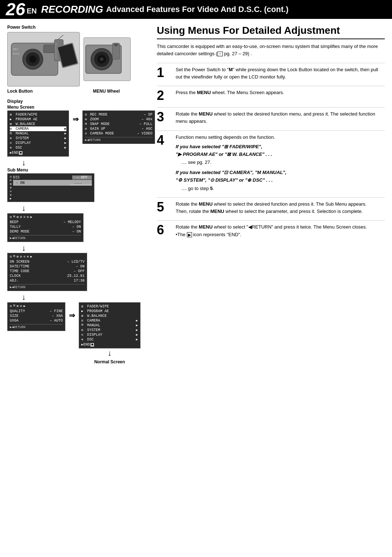 This screenshot has height=557, width=392. Describe the element at coordinates (106, 91) in the screenshot. I see `menu-wheel-label: MENU Wheel` at that location.